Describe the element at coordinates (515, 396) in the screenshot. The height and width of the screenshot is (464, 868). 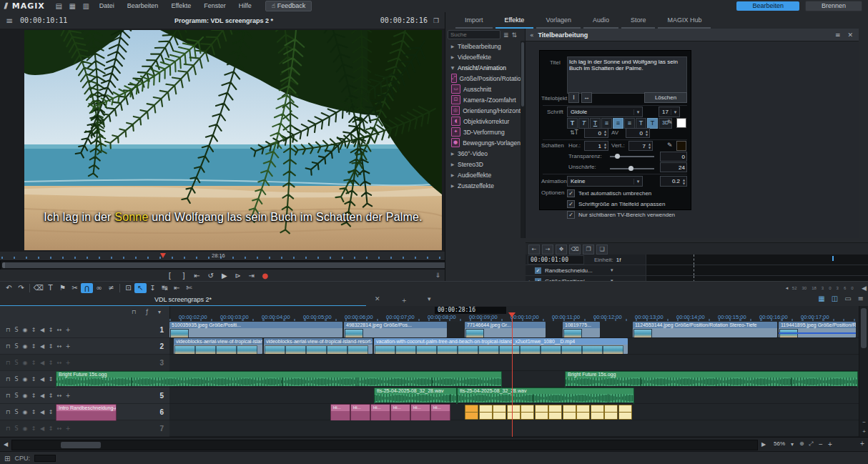
I see `track-lane: tts-25-04-2025-08_32_28.wavtts-25-04-202…` at that location.